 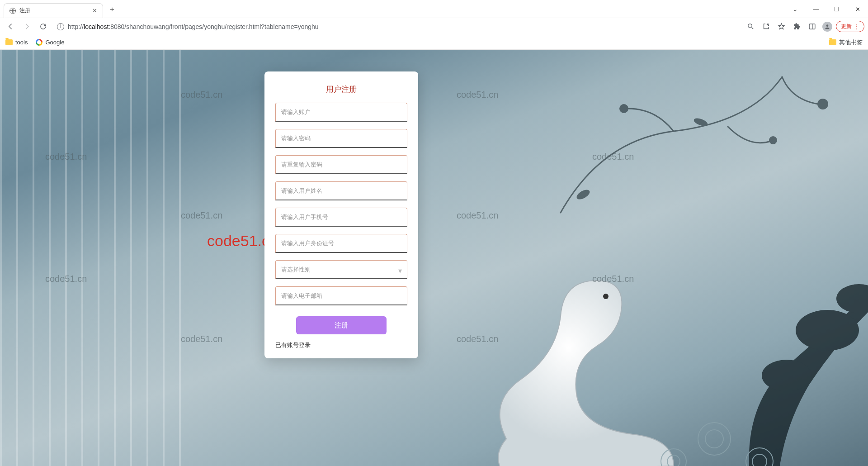 What do you see at coordinates (781, 27) in the screenshot?
I see `bookmark-star-icon` at bounding box center [781, 27].